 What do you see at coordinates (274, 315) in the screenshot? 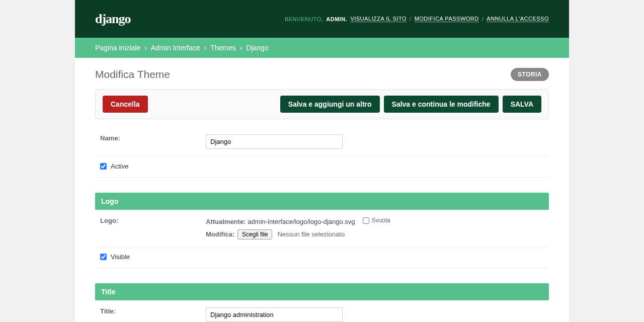
I see `title-input` at bounding box center [274, 315].